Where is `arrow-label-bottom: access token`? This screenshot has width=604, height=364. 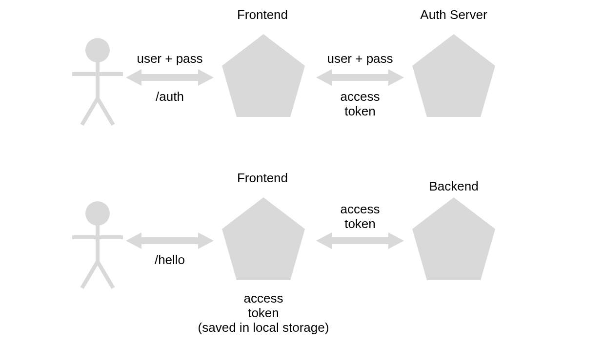 arrow-label-bottom: access token is located at coordinates (360, 104).